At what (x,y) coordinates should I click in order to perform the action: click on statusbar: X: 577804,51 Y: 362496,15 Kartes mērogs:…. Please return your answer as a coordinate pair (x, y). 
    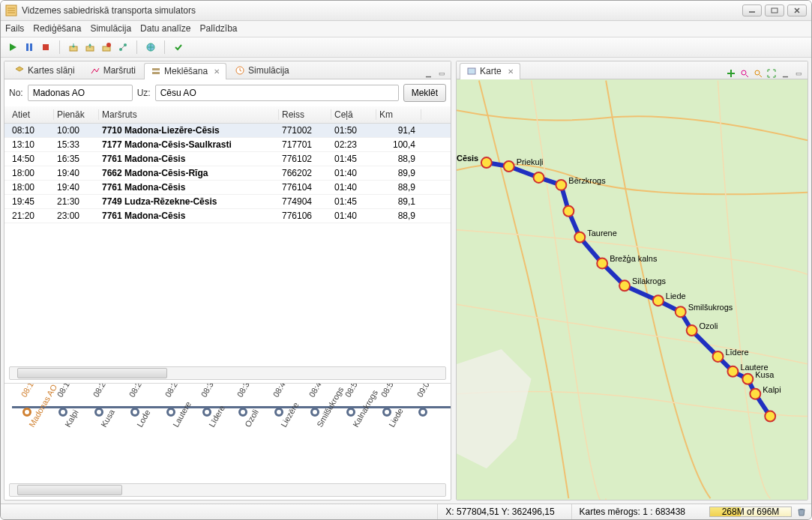
    Looking at the image, I should click on (406, 511).